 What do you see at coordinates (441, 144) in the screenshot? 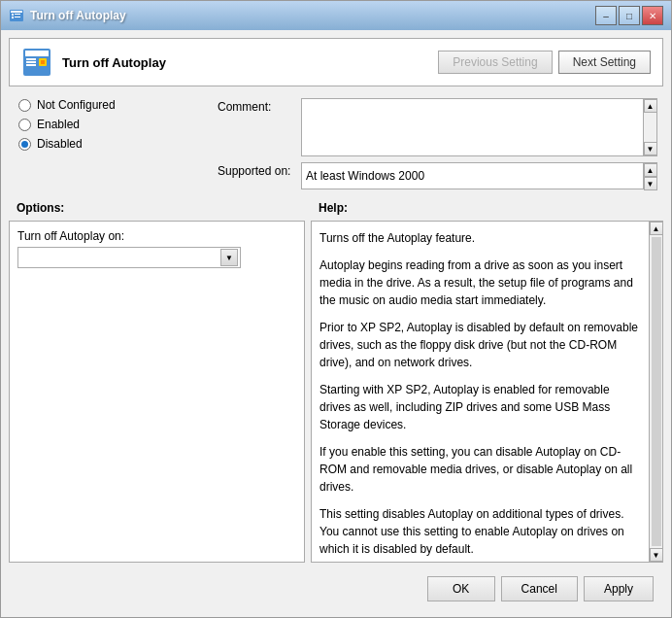
I see `right-top-panel: Comment: ▲ ▼ Supported on: At` at bounding box center [441, 144].